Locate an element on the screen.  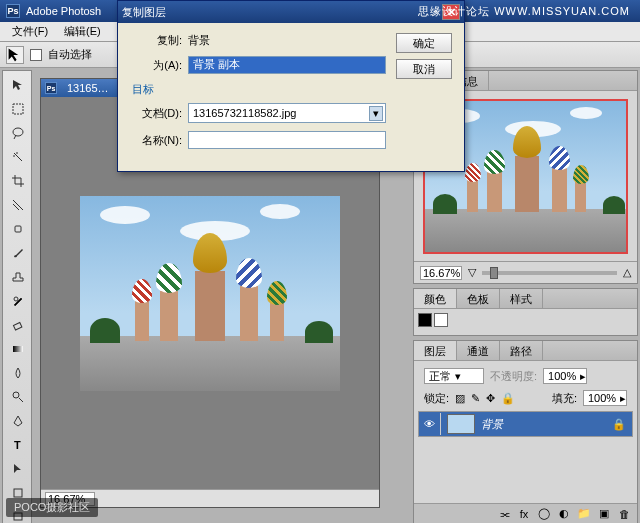
auto-select-label: 自动选择 is located at coordinates (70, 54).